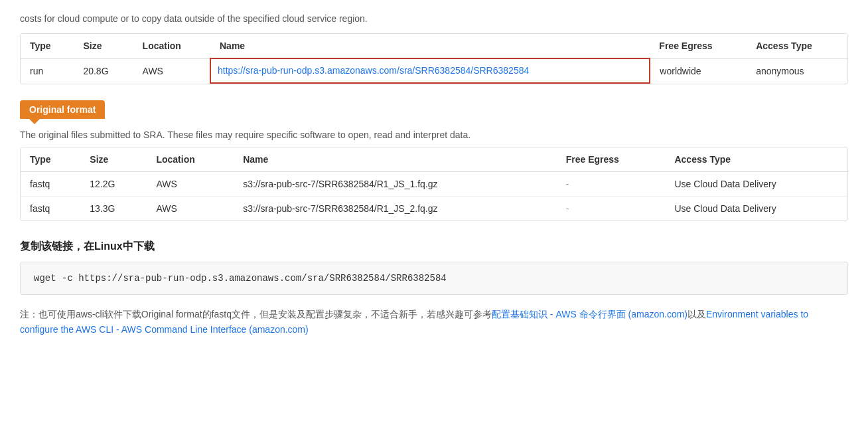 The image size is (868, 441). What do you see at coordinates (434, 278) in the screenshot?
I see `code-block: wget -c https://sra-pub-run-odp.s3.amazo…` at bounding box center [434, 278].